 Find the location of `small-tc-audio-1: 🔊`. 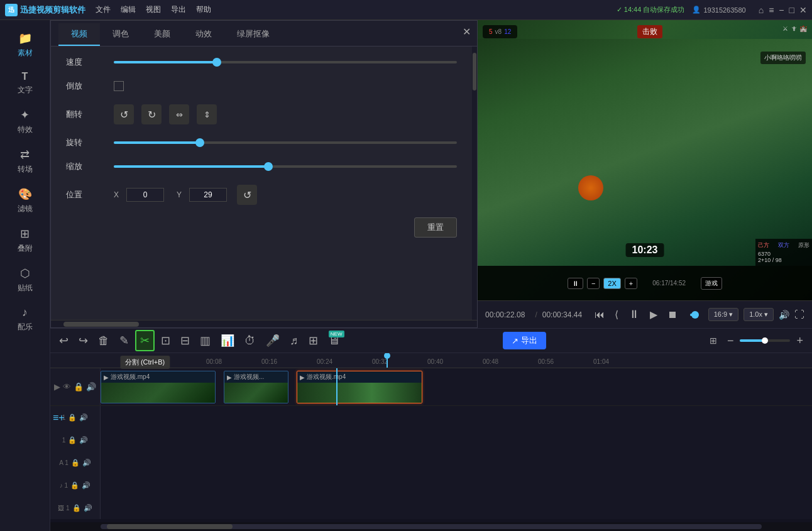

small-tc-audio-1: 🔊 is located at coordinates (84, 417).